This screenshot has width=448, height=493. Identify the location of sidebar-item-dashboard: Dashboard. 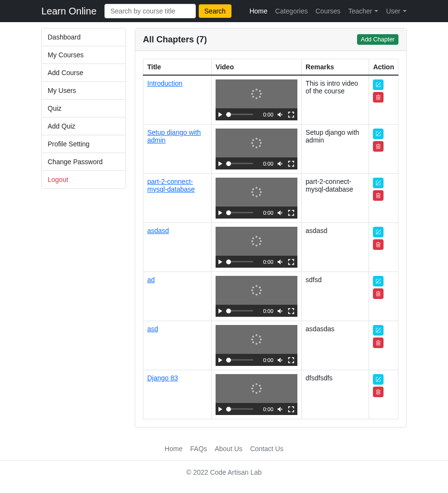
(84, 38).